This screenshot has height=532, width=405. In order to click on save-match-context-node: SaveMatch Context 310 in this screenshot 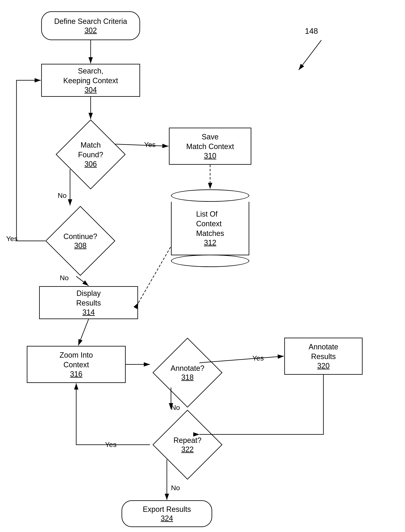, I will do `click(210, 146)`.